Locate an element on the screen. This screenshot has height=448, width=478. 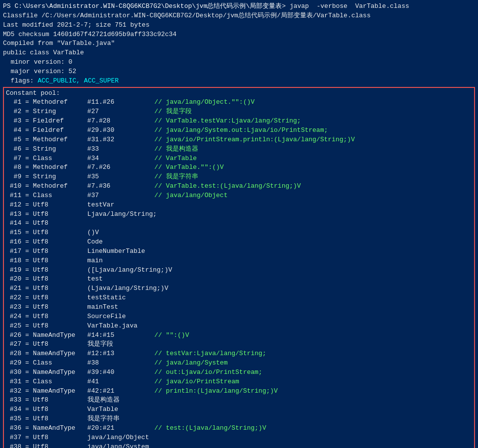
cp-comment: // VarTable is located at coordinates (172, 158).